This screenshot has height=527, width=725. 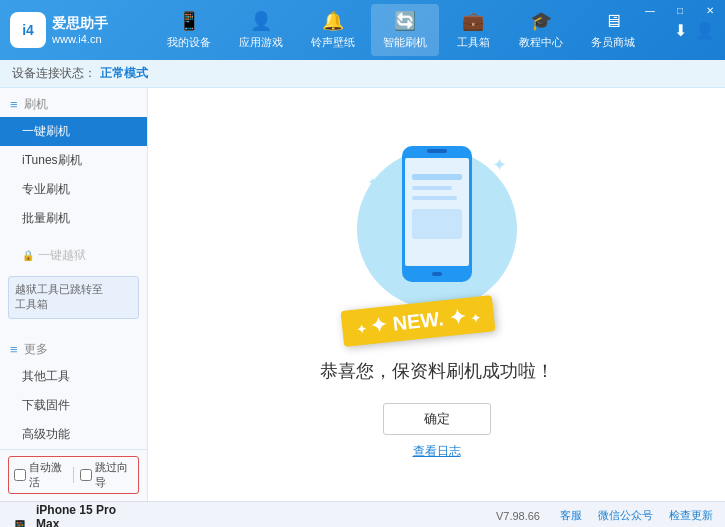 I want to click on logo-text: 爱思助手 www.i4.cn, so click(x=80, y=30).